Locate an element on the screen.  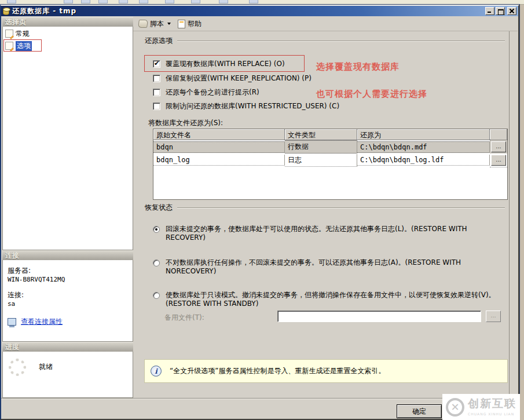
standby-file-input is located at coordinates (379, 316).